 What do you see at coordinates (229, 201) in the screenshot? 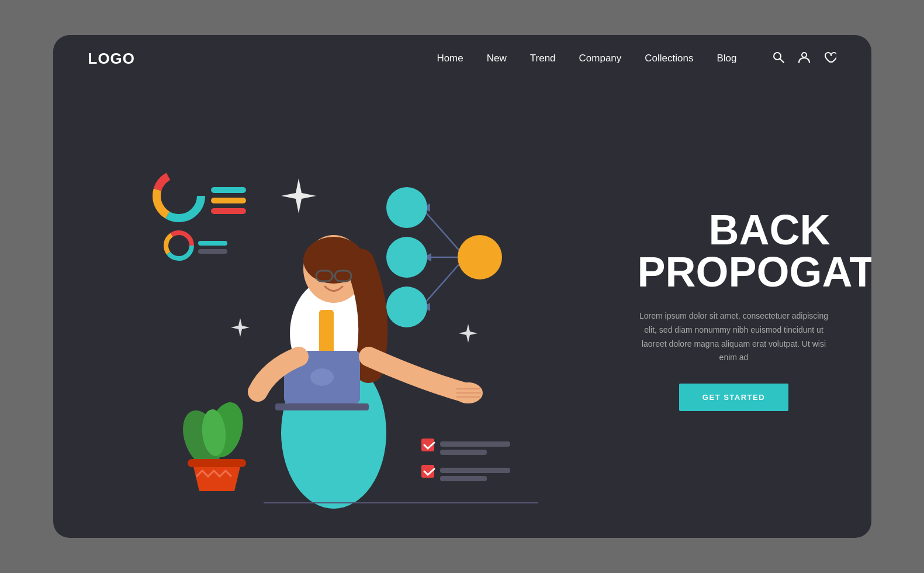
I see `bar-orange` at bounding box center [229, 201].